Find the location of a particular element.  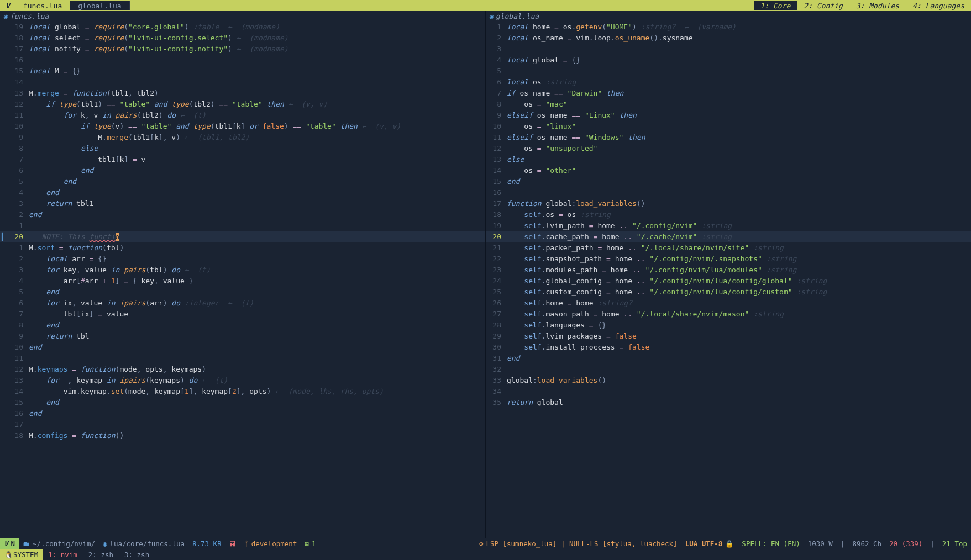

code-text: local M = {} is located at coordinates (257, 71).